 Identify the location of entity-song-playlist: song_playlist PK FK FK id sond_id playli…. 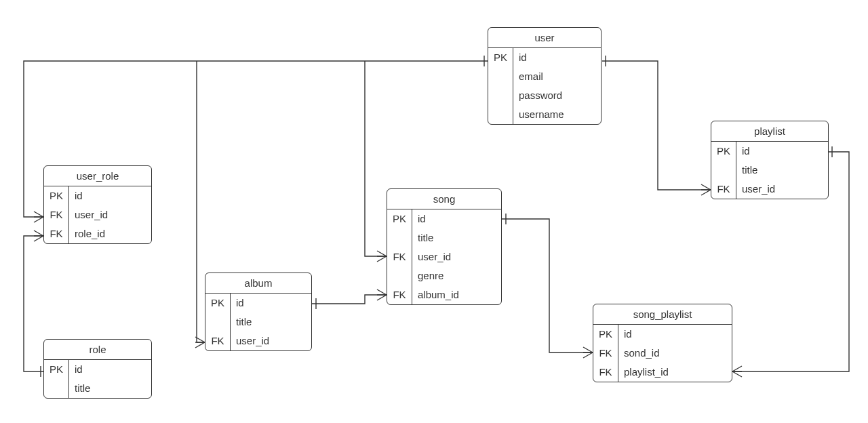
(663, 343).